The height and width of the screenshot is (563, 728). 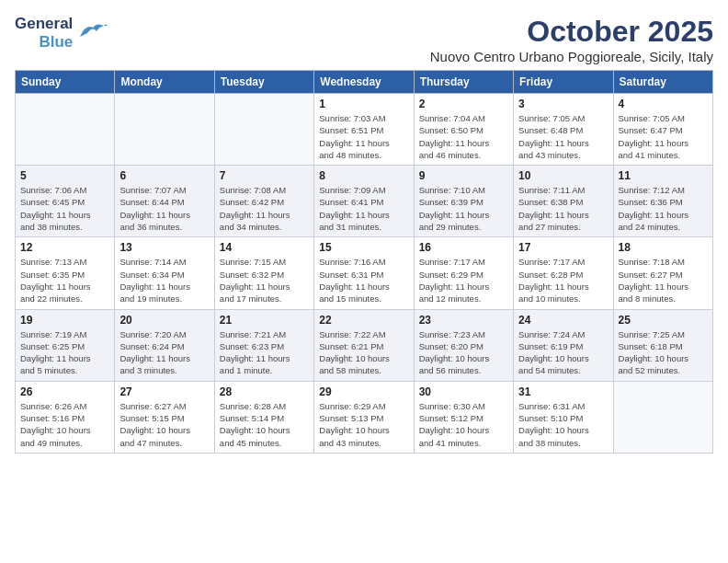 I want to click on day-info: Sunrise: 7:18 AM Sunset: 6:27 PM Dayligh…, so click(x=664, y=280).